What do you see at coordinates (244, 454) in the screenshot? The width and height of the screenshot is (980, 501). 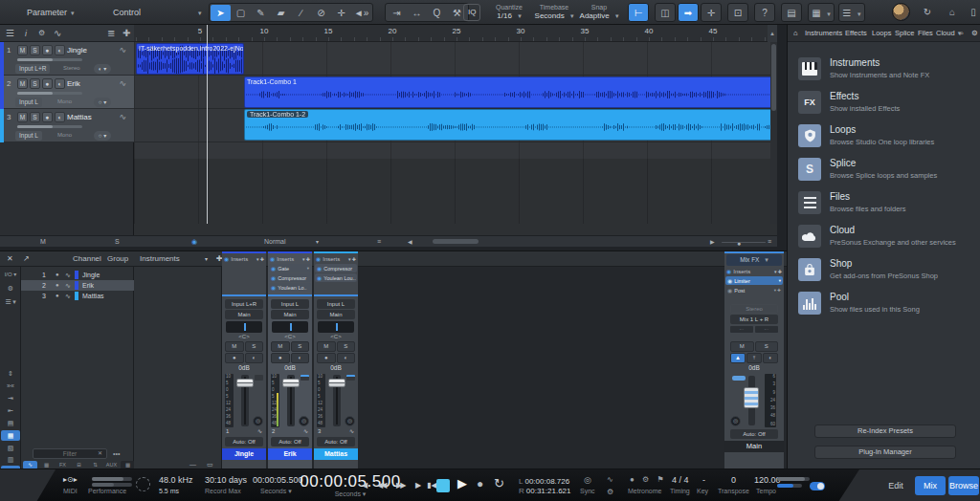 I see `strip-name-label: Jingle` at bounding box center [244, 454].